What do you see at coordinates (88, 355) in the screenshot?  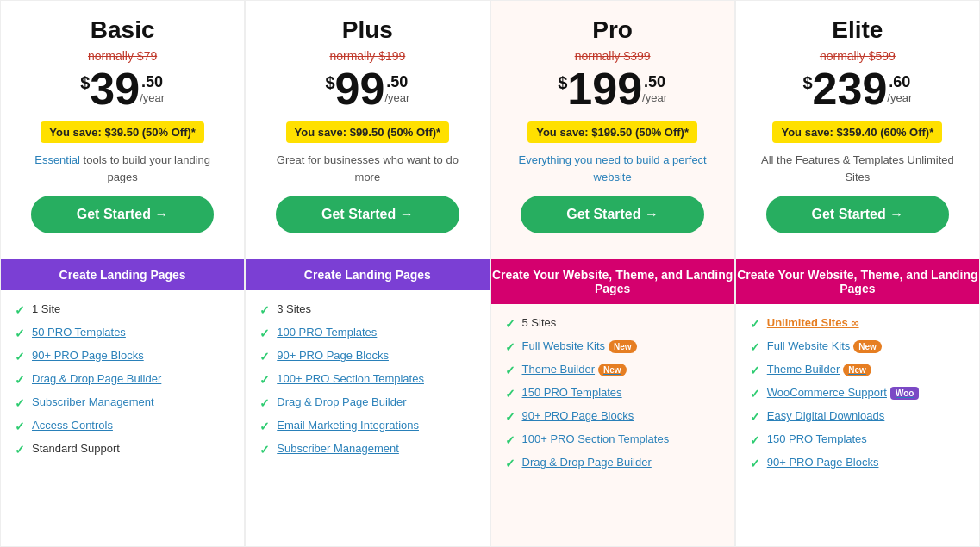 I see `feature-text-basic-2: 90+ PRO Page Blocks` at bounding box center [88, 355].